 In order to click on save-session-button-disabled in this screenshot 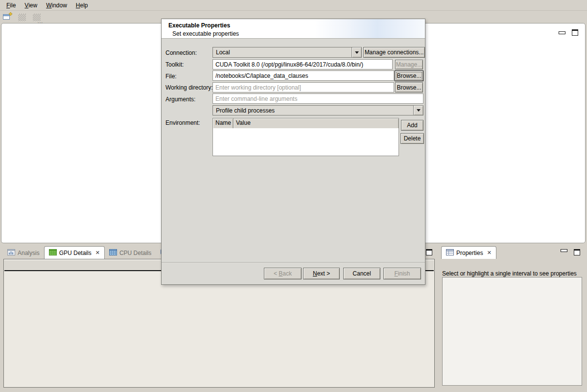, I will do `click(22, 17)`.